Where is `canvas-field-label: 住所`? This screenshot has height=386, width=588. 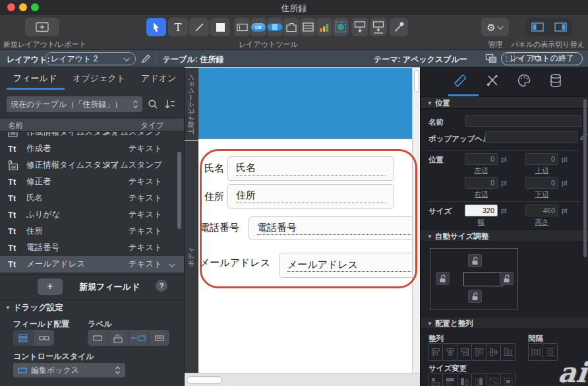
canvas-field-label: 住所 is located at coordinates (214, 197).